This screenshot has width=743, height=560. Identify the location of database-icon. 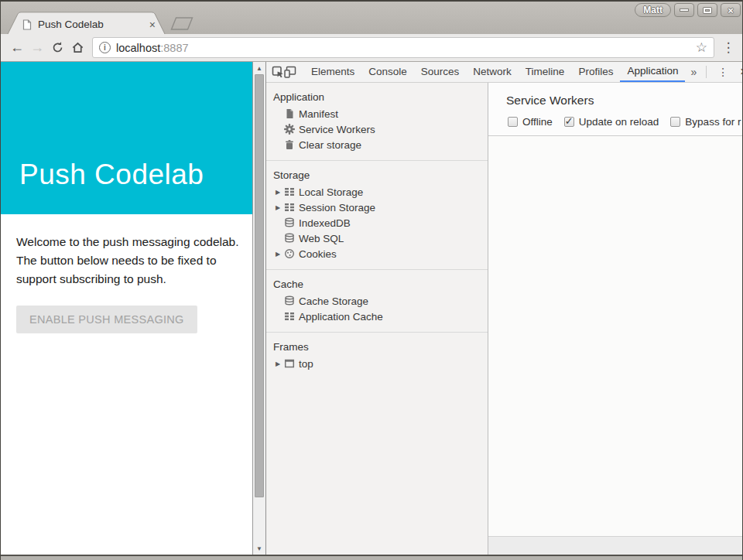
(289, 238).